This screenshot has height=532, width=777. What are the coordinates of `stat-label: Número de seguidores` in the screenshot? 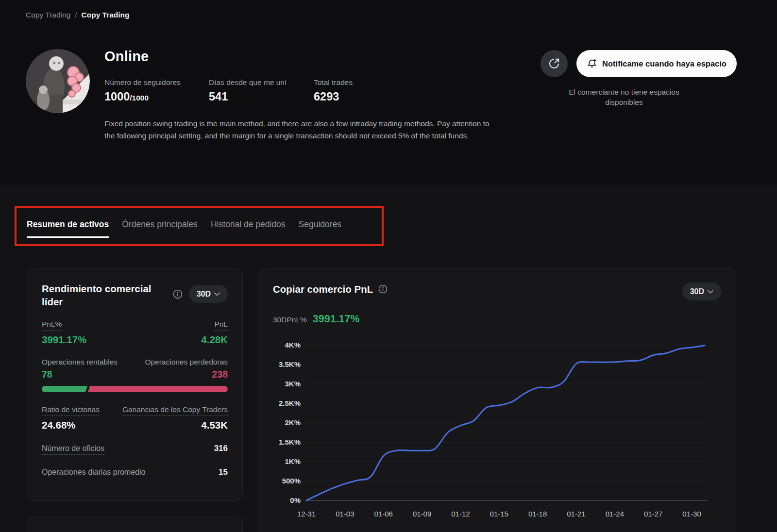 It's located at (143, 83).